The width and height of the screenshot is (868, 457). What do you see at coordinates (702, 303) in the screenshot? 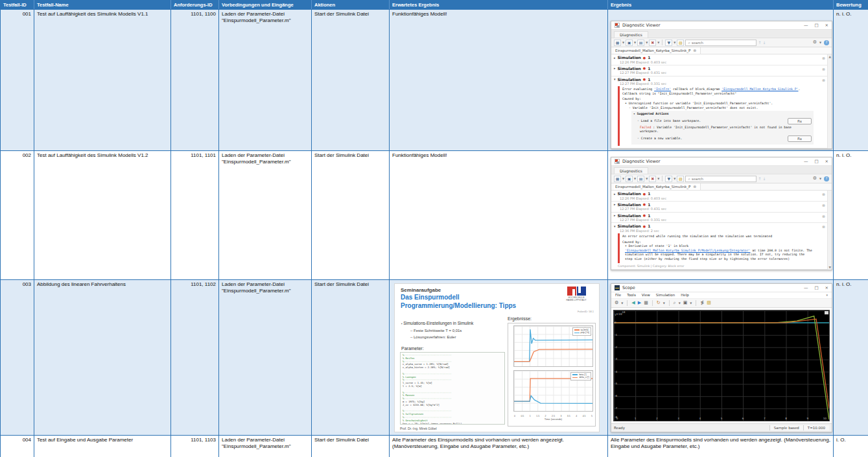
I see `trigger-icon: ≸` at bounding box center [702, 303].